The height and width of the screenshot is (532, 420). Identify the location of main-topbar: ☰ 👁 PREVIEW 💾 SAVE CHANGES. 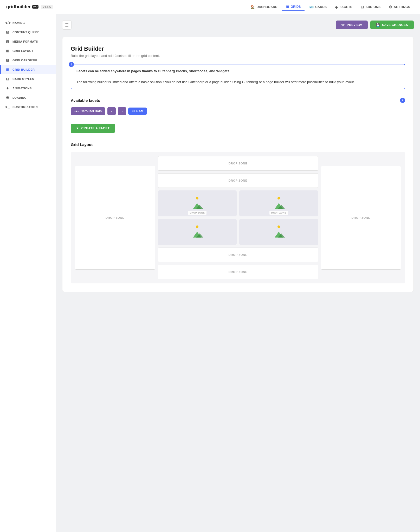
(238, 25).